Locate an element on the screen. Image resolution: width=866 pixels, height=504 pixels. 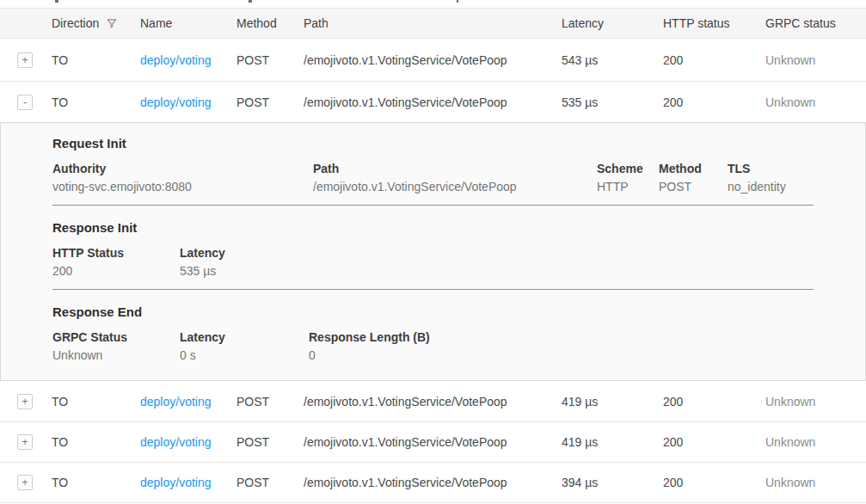
field-label-response-length: Response Length (B) is located at coordinates (587, 337).